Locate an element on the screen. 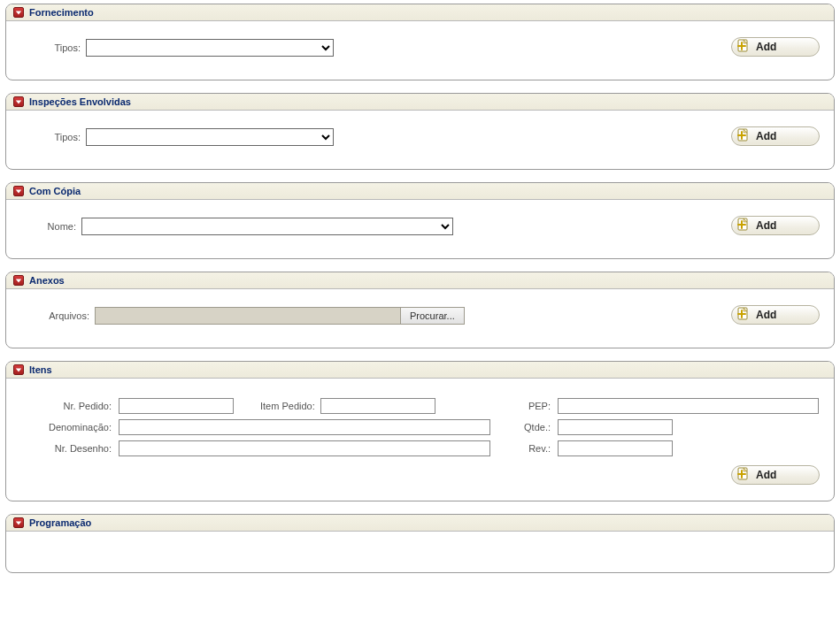  pep-label: PEP: is located at coordinates (524, 406).